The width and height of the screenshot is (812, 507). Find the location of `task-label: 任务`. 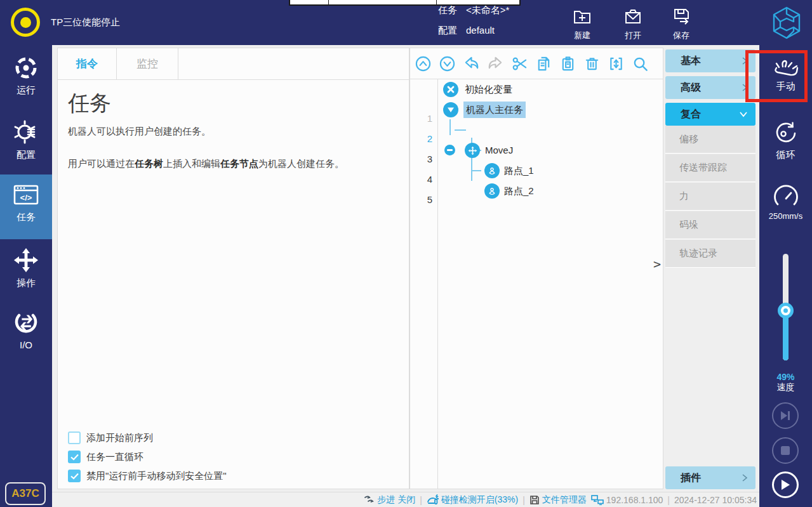

task-label: 任务 is located at coordinates (448, 10).